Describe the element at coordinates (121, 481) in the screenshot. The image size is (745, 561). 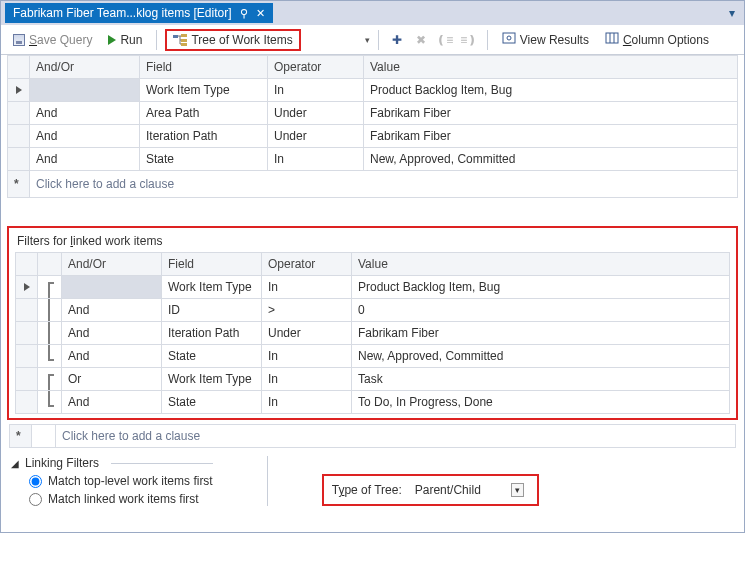
I see `radio-match-top: Match top-level work items first` at that location.